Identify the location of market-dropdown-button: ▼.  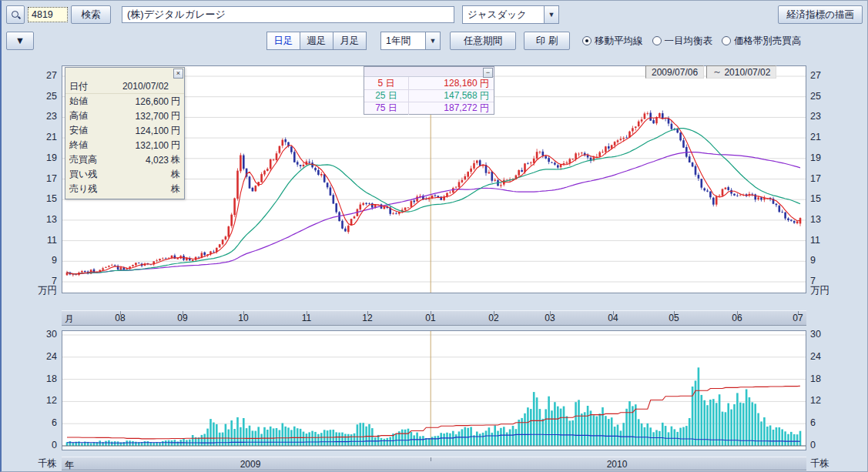
(551, 15).